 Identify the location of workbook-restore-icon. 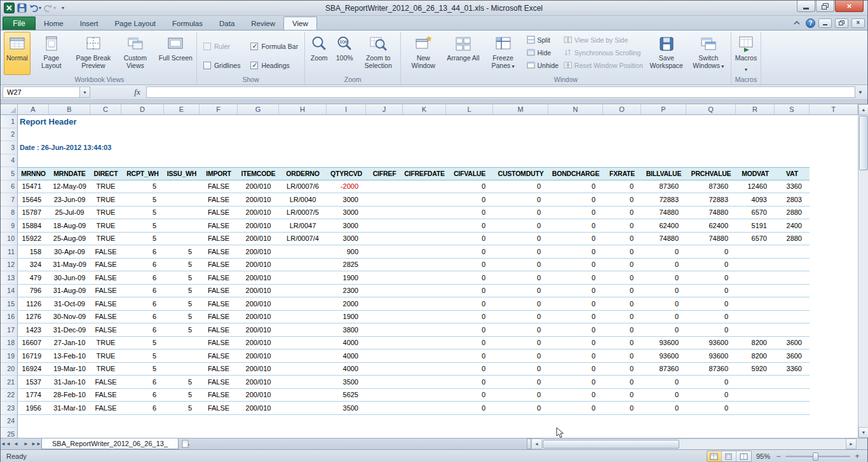
(841, 23).